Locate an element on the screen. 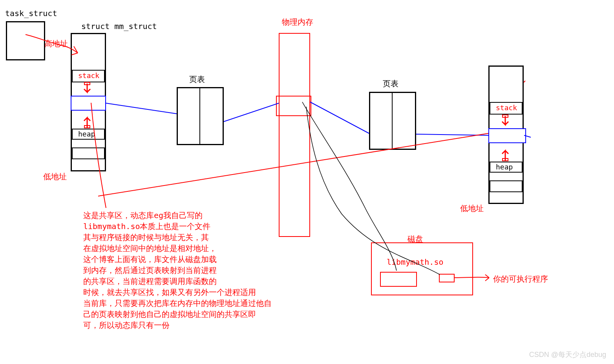  mm-cell-bottom is located at coordinates (88, 153).